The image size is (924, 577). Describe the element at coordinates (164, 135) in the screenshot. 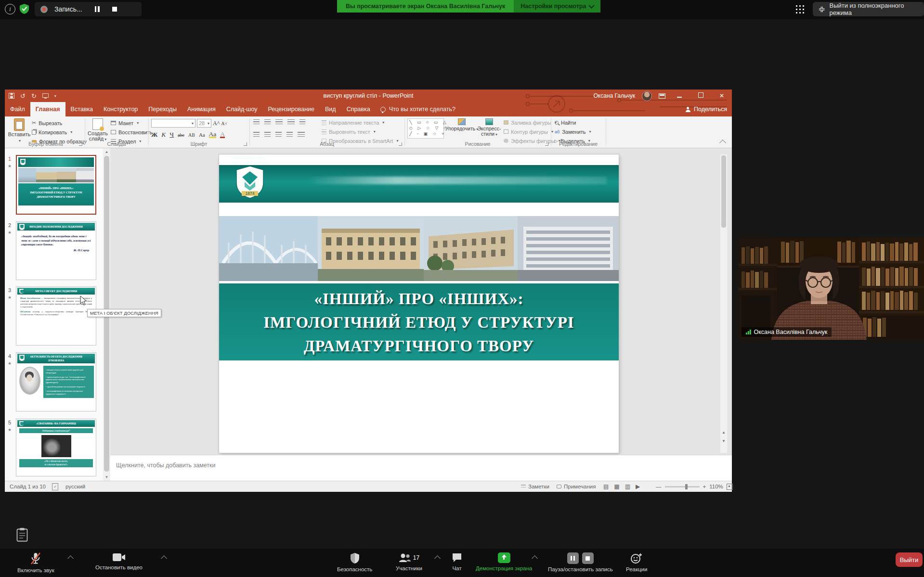

I see `italic-button: К` at that location.